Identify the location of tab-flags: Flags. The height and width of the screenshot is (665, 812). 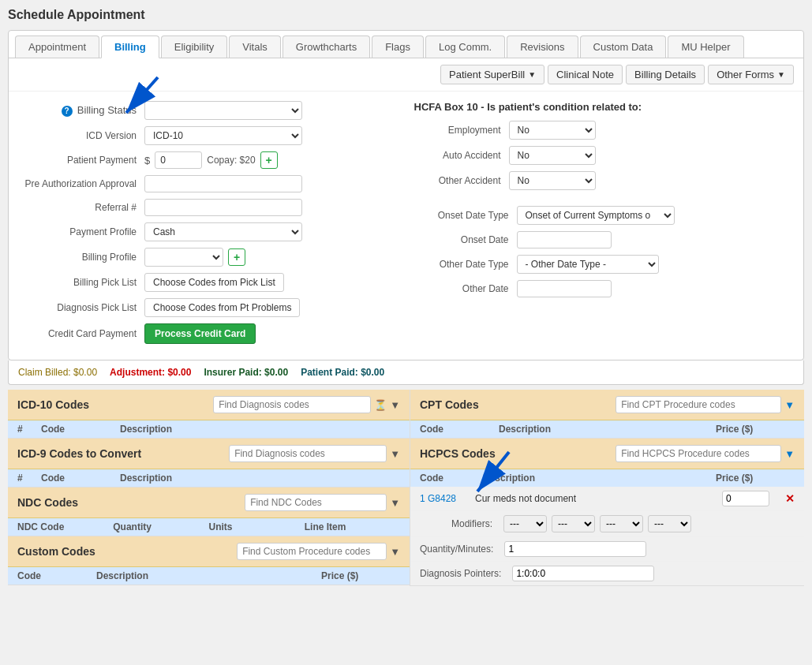
(398, 47).